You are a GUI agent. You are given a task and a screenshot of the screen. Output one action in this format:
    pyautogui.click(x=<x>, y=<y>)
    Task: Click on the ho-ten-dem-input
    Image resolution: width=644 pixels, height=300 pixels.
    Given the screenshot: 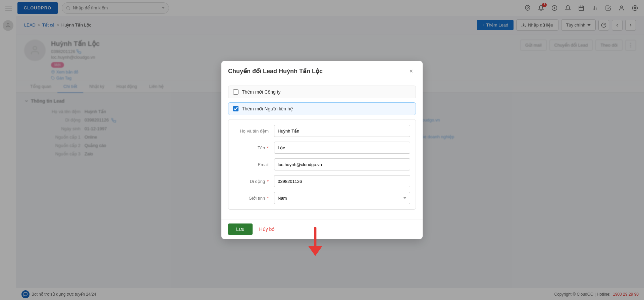 What is the action you would take?
    pyautogui.click(x=342, y=131)
    